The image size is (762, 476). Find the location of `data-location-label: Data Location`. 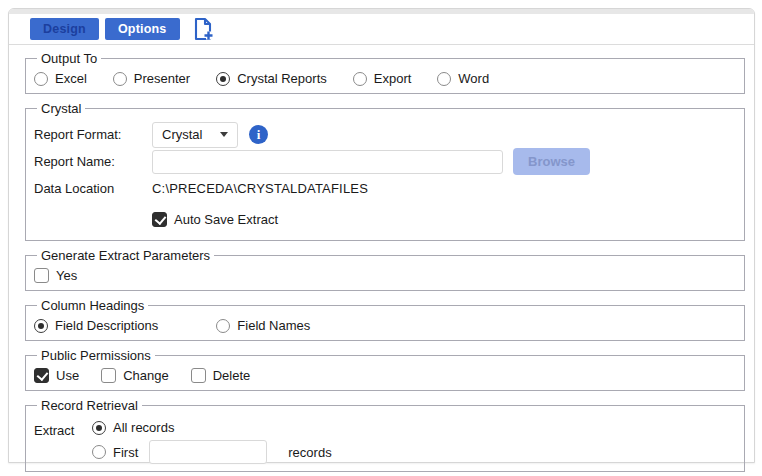

data-location-label: Data Location is located at coordinates (93, 188).